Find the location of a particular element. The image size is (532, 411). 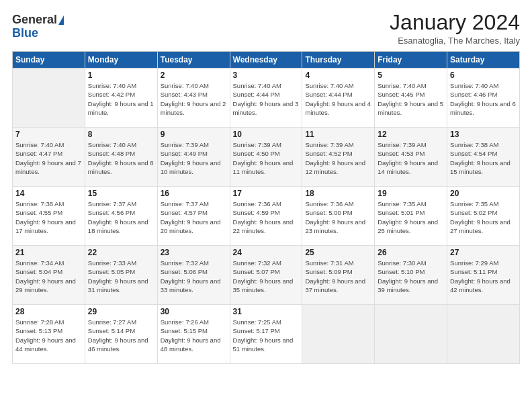

day-info: Sunrise: 7:39 AMSunset: 4:50 PMDaylight:… is located at coordinates (266, 158).